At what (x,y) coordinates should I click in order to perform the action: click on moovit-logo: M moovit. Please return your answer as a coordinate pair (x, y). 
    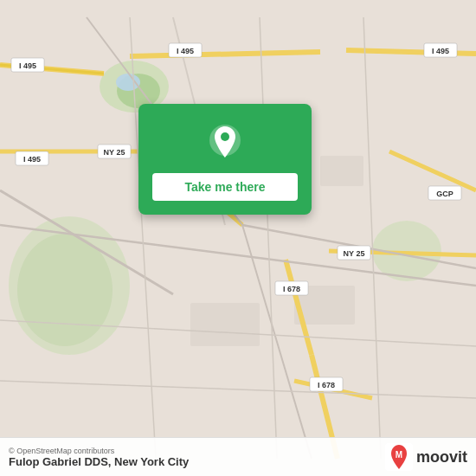
    Looking at the image, I should click on (426, 457).